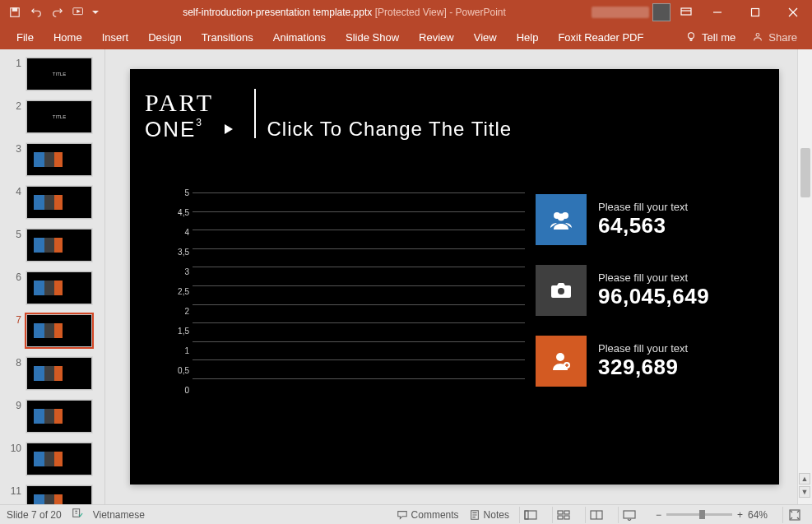  Describe the element at coordinates (53, 331) in the screenshot. I see `slide-thumbnail: 7` at that location.